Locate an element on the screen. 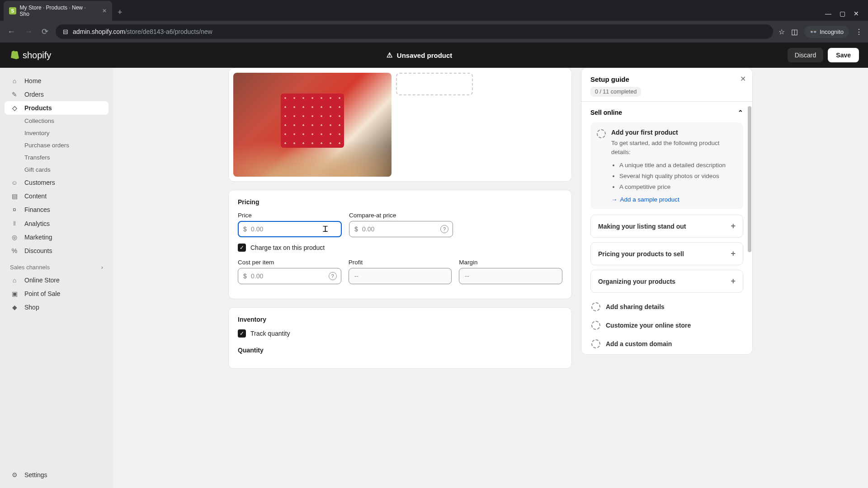 The image size is (868, 488). site-info-icon: ⊟ is located at coordinates (66, 32).